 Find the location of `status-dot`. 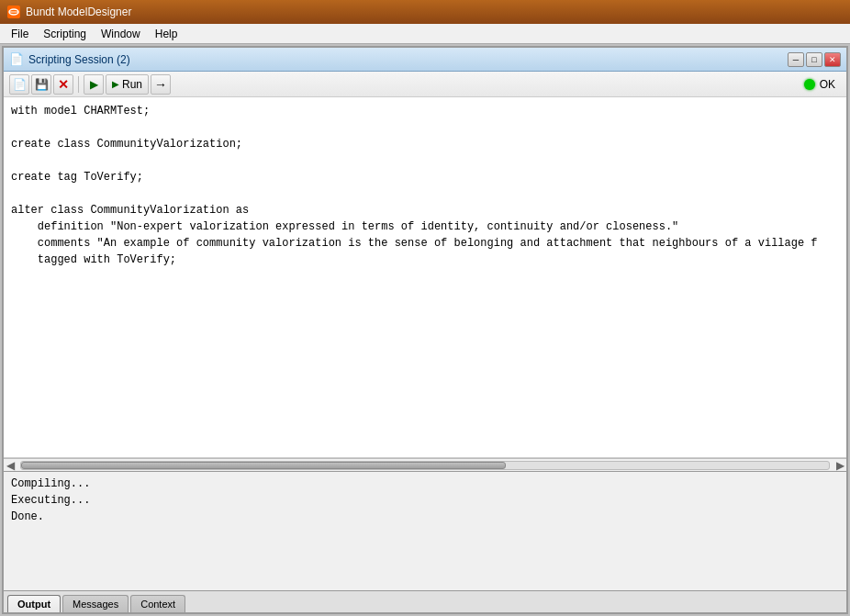

status-dot is located at coordinates (810, 84).